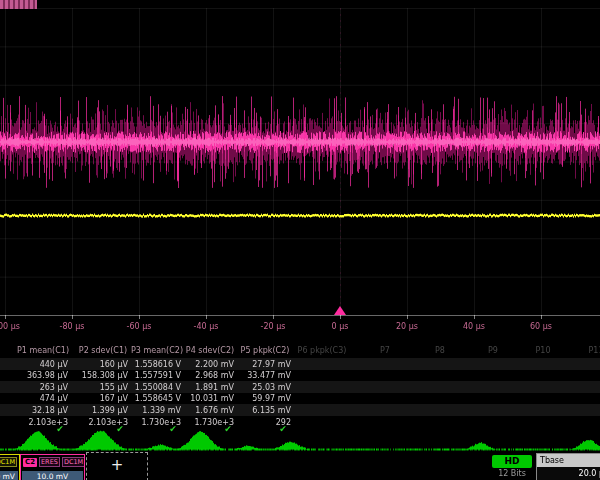 This screenshot has height=480, width=600. Describe the element at coordinates (259, 376) in the screenshot. I see `measurement-value: 33.477 mV` at that location.